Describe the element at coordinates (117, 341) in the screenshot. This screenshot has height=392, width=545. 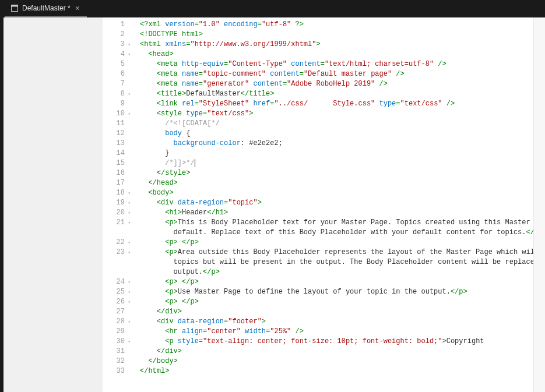
I see `gutter-line: 30▾` at that location.